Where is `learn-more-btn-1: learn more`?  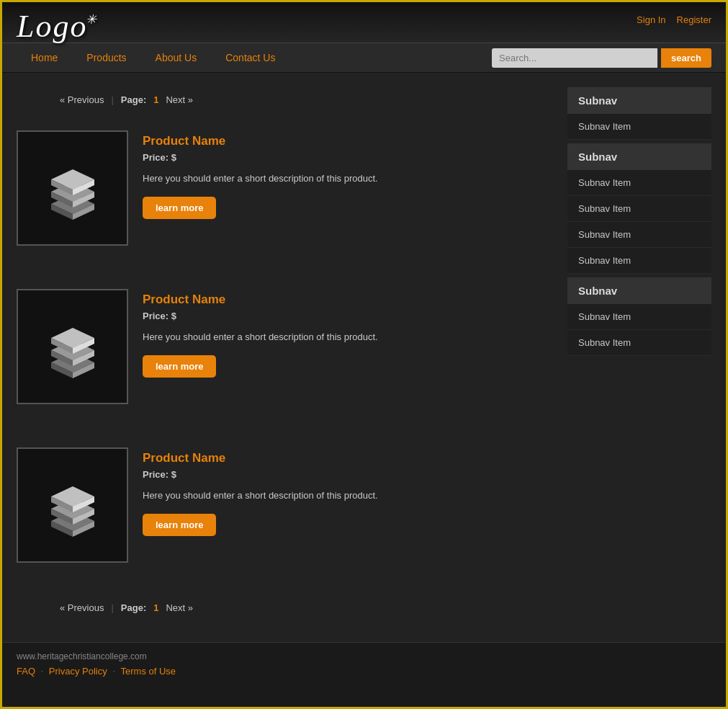 learn-more-btn-1: learn more is located at coordinates (179, 208).